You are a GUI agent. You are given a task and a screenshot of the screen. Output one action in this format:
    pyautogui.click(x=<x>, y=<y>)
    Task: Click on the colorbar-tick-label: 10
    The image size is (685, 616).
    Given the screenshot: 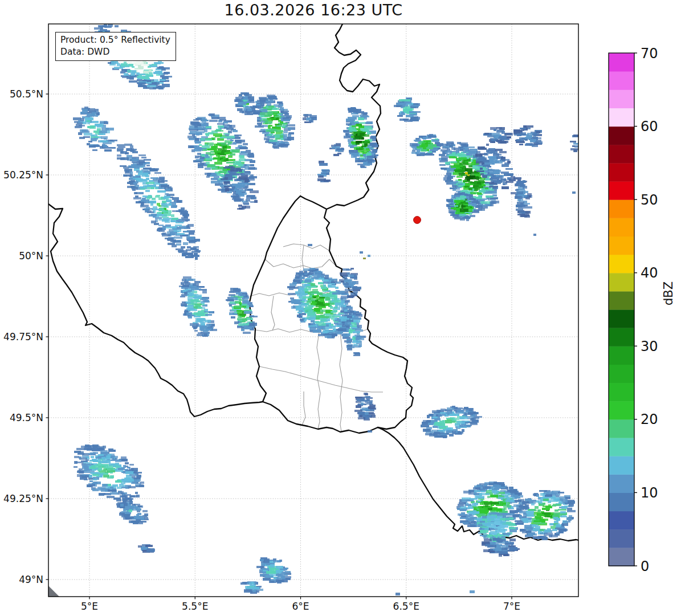 What is the action you would take?
    pyautogui.click(x=650, y=493)
    